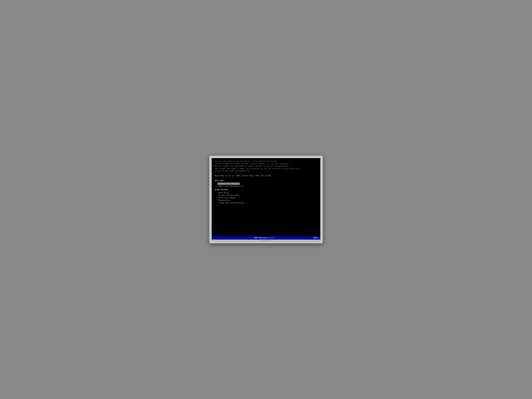 The width and height of the screenshot is (532, 399). What do you see at coordinates (266, 195) in the screenshot?
I see `option-device-config: Device Configuration` at bounding box center [266, 195].